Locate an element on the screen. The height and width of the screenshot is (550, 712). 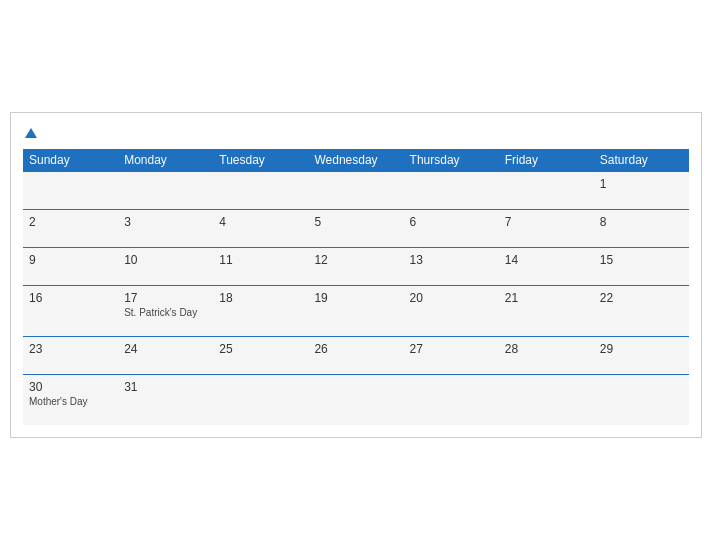
calendar-week-row: 23242526272829 is located at coordinates (356, 355).